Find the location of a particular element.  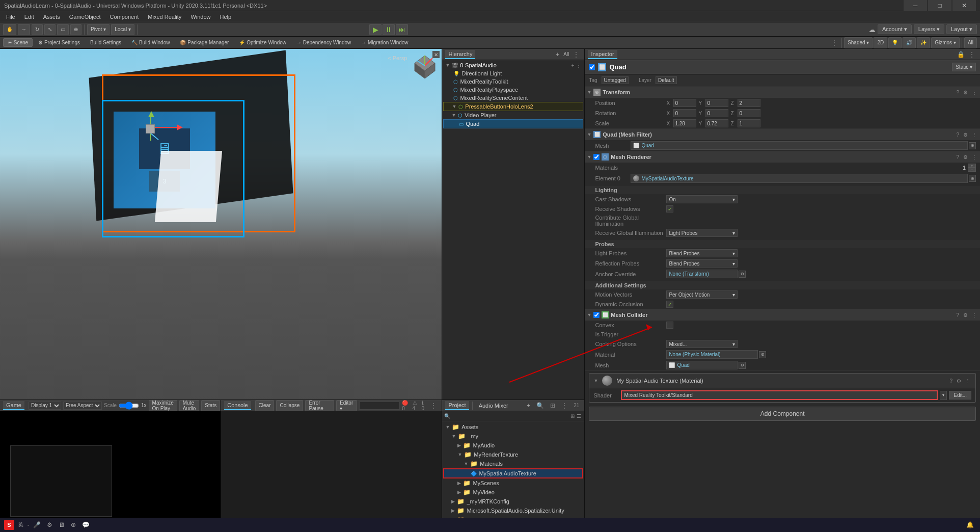

hierarchy-all-btn: All is located at coordinates (566, 54).